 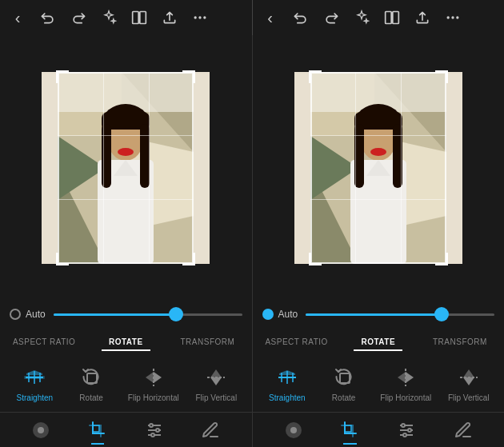 I want to click on left-dot-button, so click(x=41, y=430).